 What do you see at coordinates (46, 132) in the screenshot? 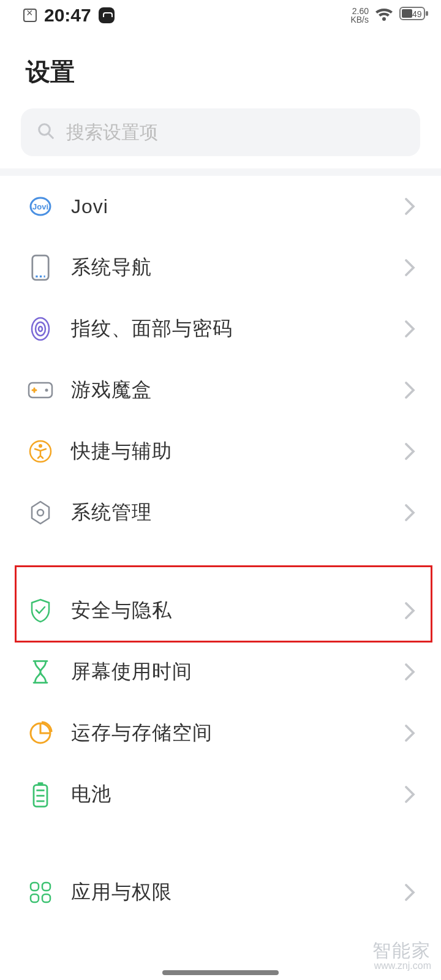
I see `search-icon` at bounding box center [46, 132].